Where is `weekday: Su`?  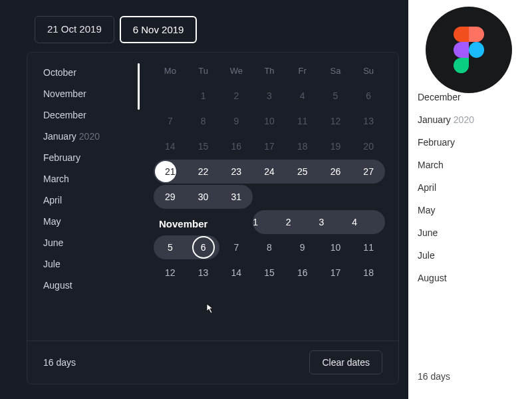
weekday: Su is located at coordinates (368, 70).